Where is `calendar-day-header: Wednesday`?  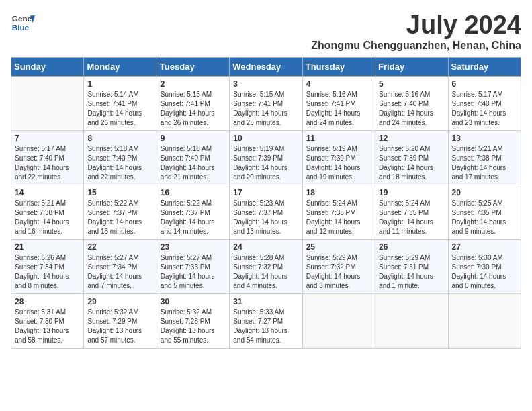
calendar-day-header: Wednesday is located at coordinates (266, 67).